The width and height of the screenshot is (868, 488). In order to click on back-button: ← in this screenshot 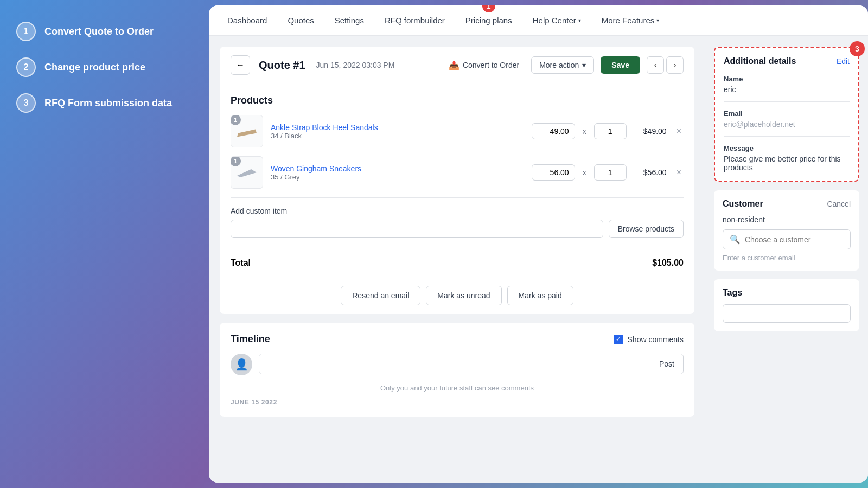, I will do `click(240, 65)`.